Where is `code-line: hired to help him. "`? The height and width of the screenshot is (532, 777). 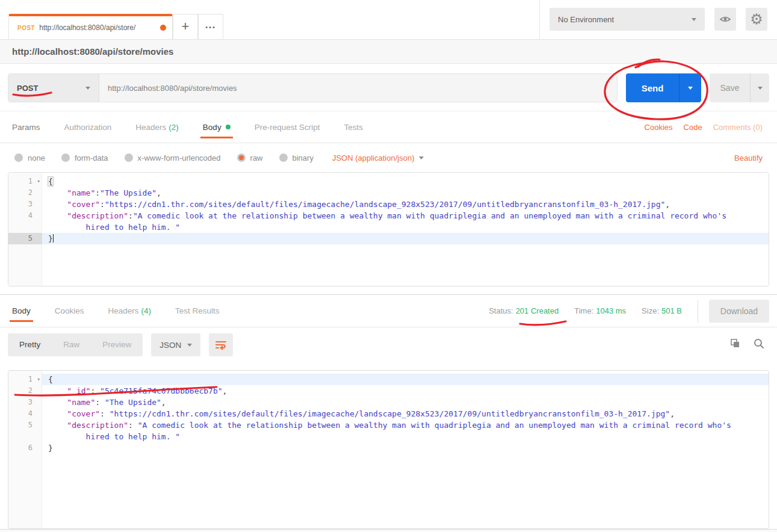 code-line: hired to help him. " is located at coordinates (389, 437).